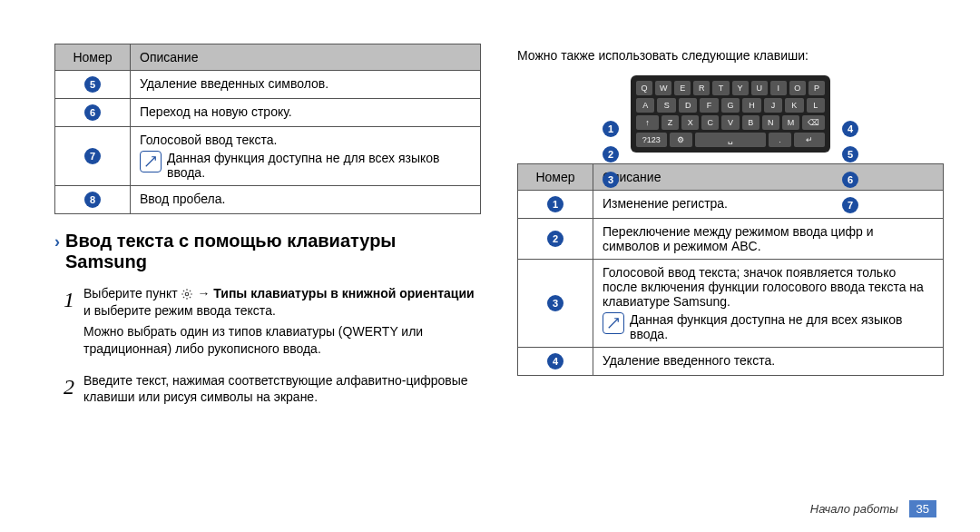 The width and height of the screenshot is (980, 532). What do you see at coordinates (751, 123) in the screenshot?
I see `key: B` at bounding box center [751, 123].